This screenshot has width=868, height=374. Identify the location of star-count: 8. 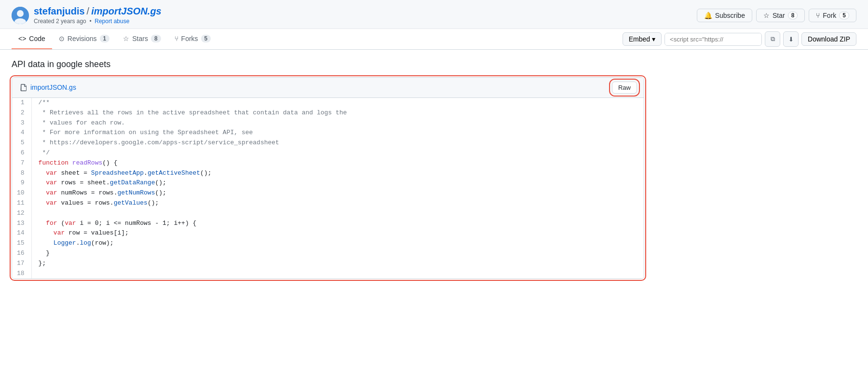
(793, 15).